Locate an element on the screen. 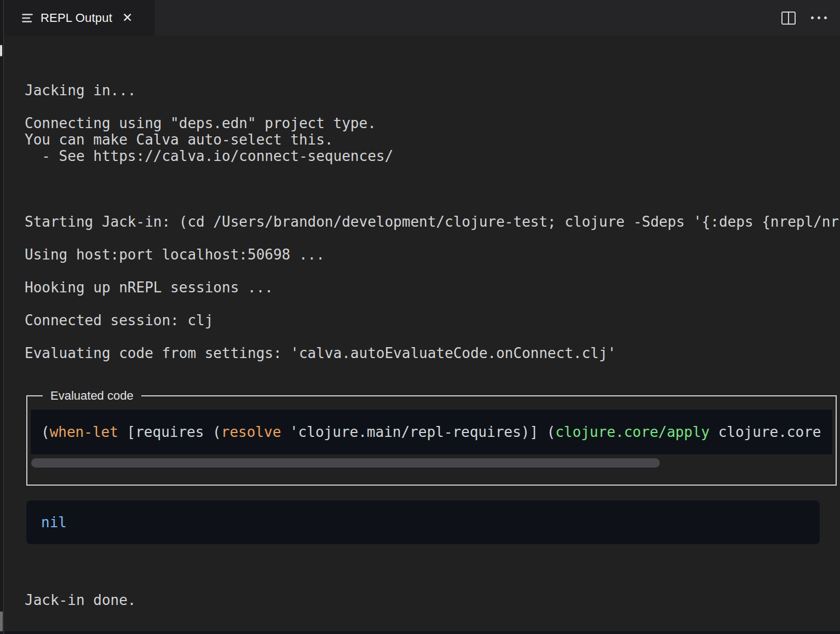 The width and height of the screenshot is (840, 634). output-line: Hooking up nREPL sessions ... is located at coordinates (433, 287).